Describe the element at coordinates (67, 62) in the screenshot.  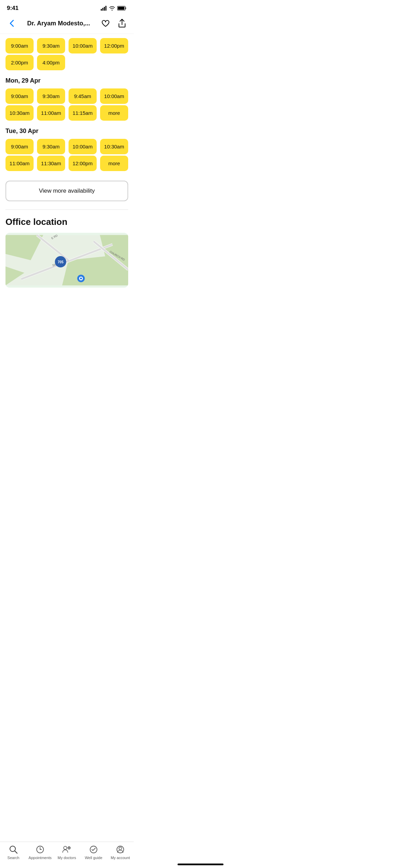
I see `top-slots-row2: 2:00pm 4:00pm` at that location.